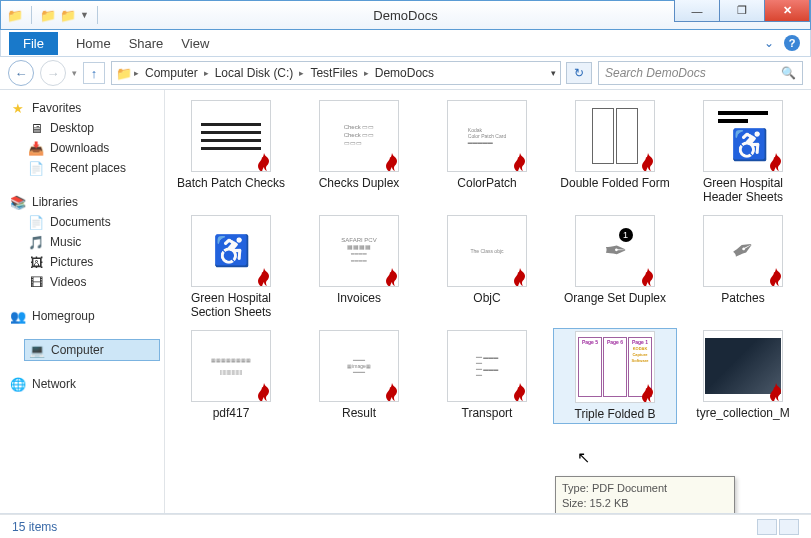 This screenshot has width=811, height=538. I want to click on file-thumbnail: ━━━━▦image▦━━━━, so click(359, 366).